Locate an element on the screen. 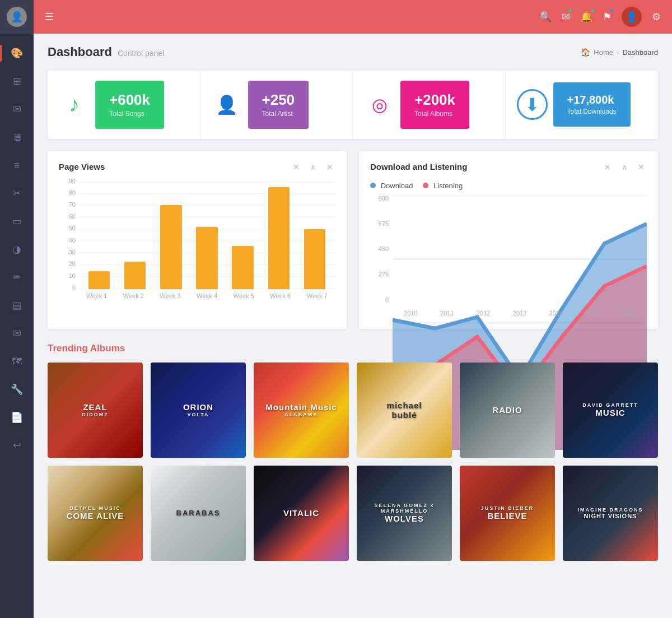 Image resolution: width=672 pixels, height=618 pixels. legend-dot-download is located at coordinates (373, 185).